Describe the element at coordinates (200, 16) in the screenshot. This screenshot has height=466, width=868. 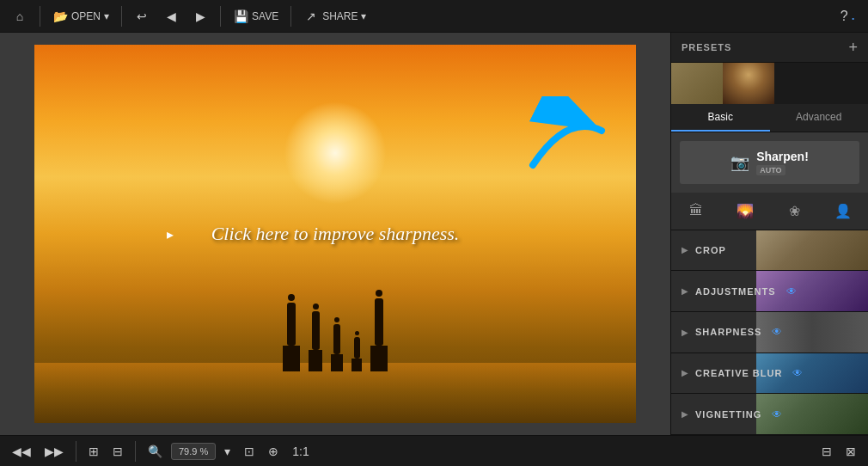
I see `redo-forward-icon: ▶` at that location.